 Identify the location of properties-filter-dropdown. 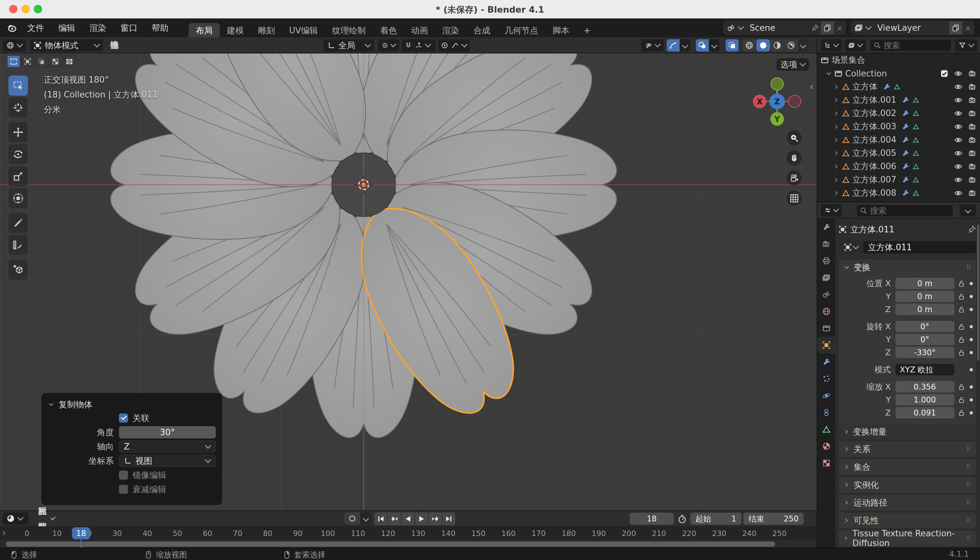
(831, 210).